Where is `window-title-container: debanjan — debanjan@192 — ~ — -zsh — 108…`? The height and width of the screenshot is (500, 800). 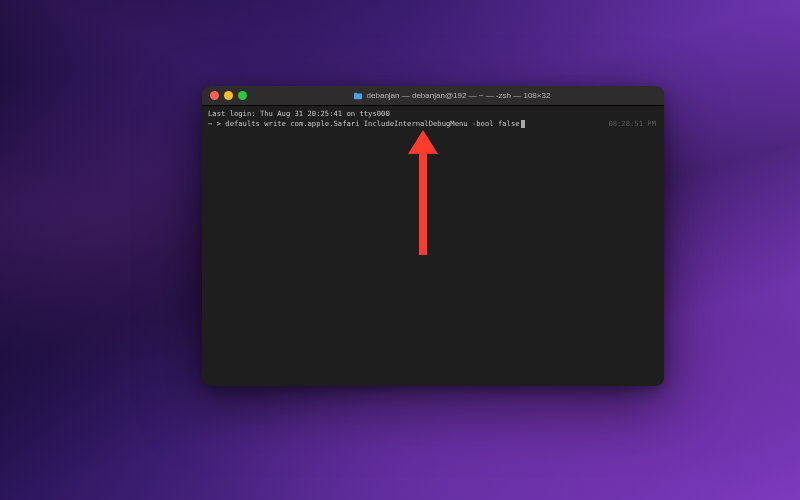 window-title-container: debanjan — debanjan@192 — ~ — -zsh — 108… is located at coordinates (452, 96).